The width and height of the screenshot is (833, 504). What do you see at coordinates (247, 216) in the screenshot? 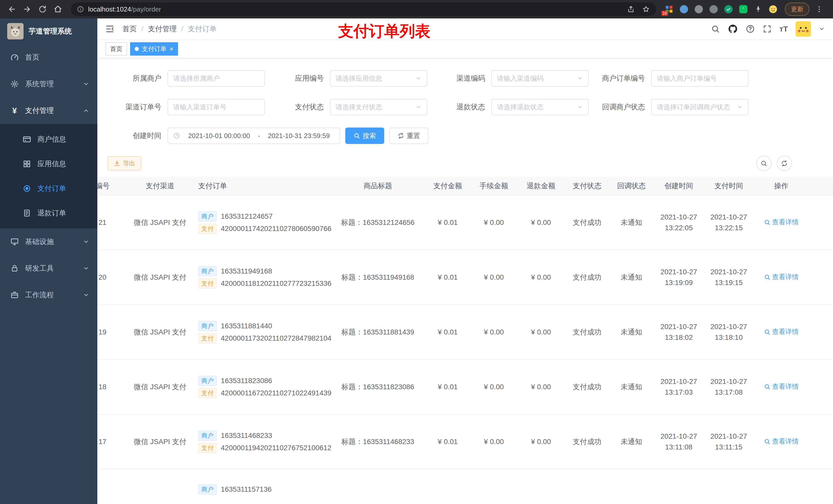
I see `merchant-order-no: 1635312124657` at bounding box center [247, 216].